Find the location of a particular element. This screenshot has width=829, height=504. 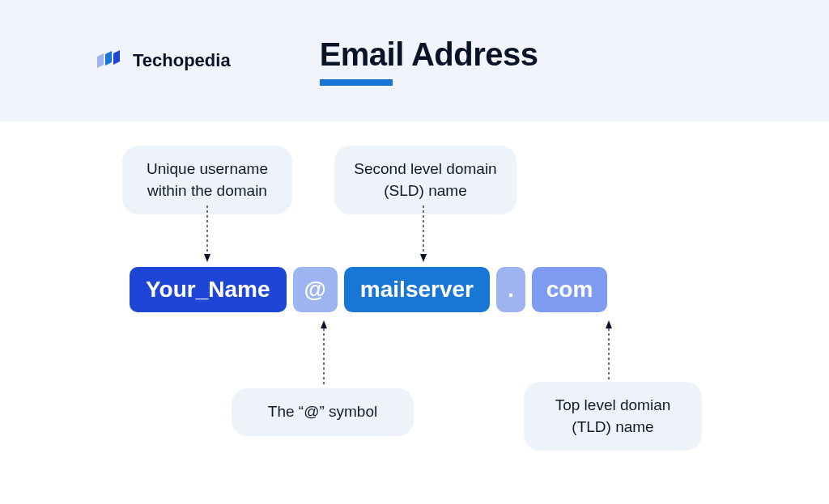

email-part-tld: com is located at coordinates (570, 290).